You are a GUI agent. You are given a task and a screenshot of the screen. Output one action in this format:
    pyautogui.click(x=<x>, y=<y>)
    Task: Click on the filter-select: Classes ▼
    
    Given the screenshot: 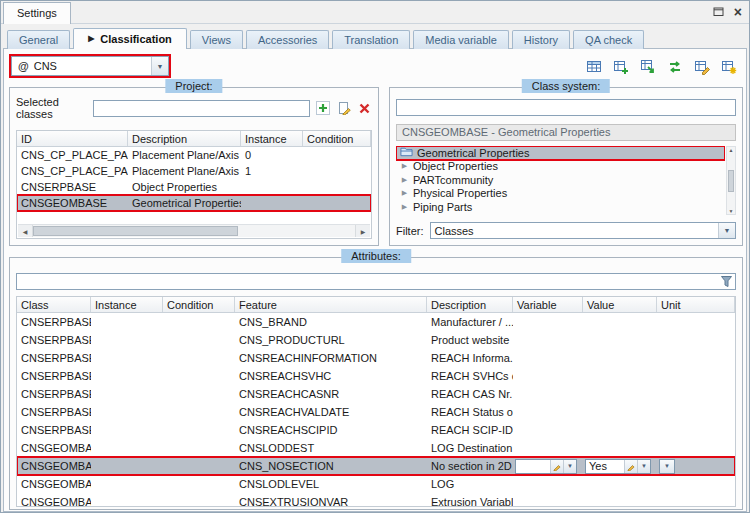 What is the action you would take?
    pyautogui.click(x=584, y=230)
    